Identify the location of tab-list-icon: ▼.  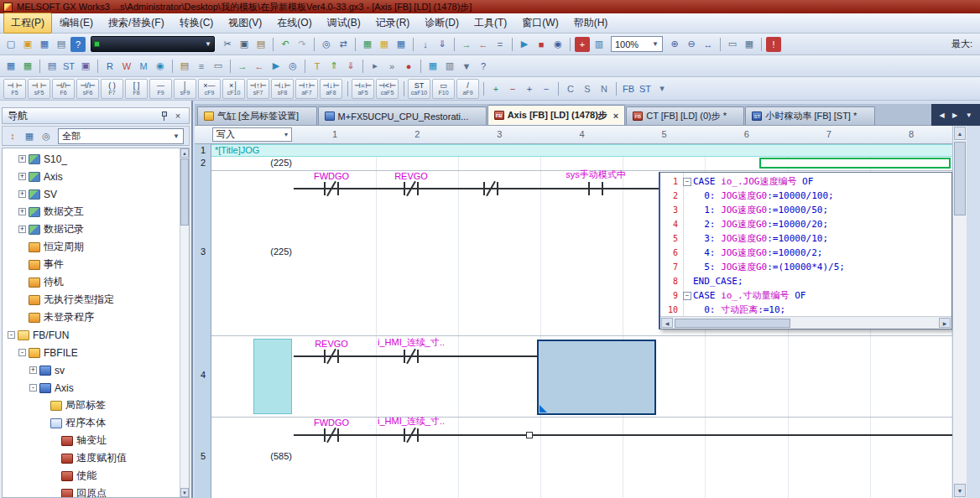
(969, 116).